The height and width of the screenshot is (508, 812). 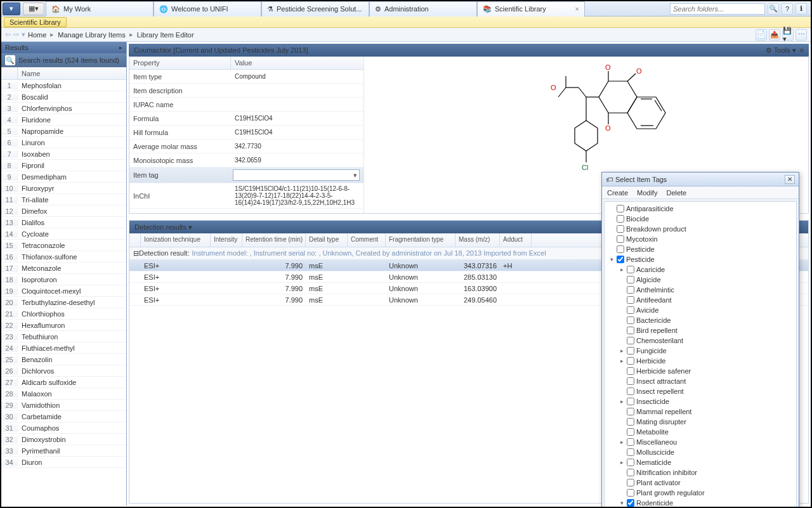 What do you see at coordinates (801, 9) in the screenshot?
I see `info-button: ℹ` at bounding box center [801, 9].